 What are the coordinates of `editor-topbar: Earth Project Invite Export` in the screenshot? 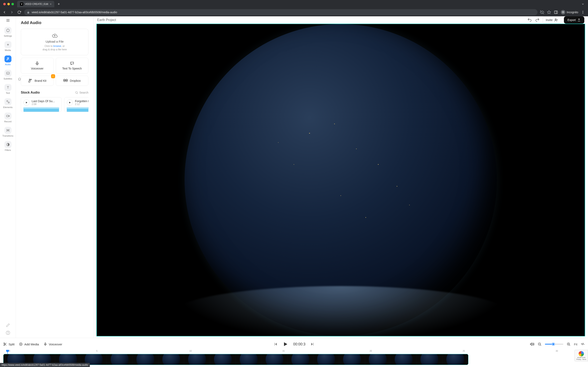 It's located at (341, 20).